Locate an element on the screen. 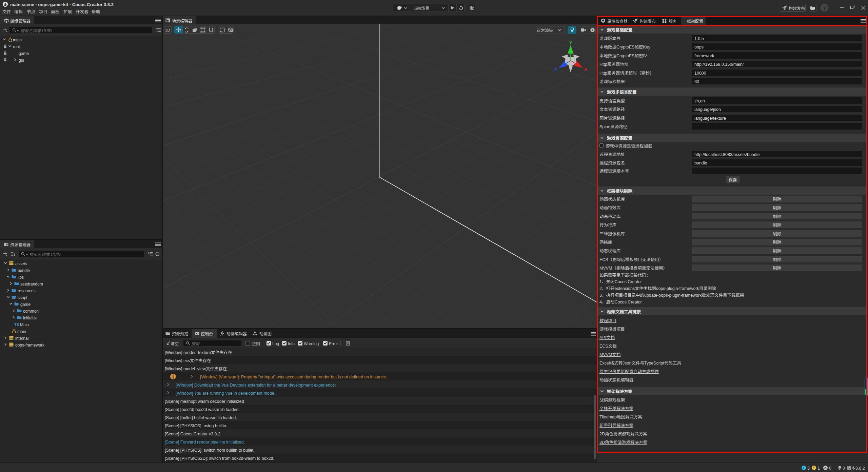  svg-text: i is located at coordinates (804, 468).